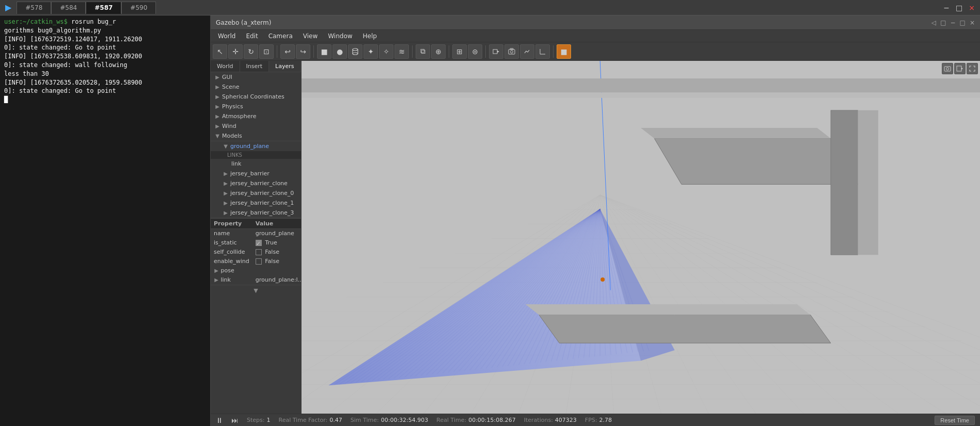  Describe the element at coordinates (256, 164) in the screenshot. I see `panel-item-link: link` at that location.